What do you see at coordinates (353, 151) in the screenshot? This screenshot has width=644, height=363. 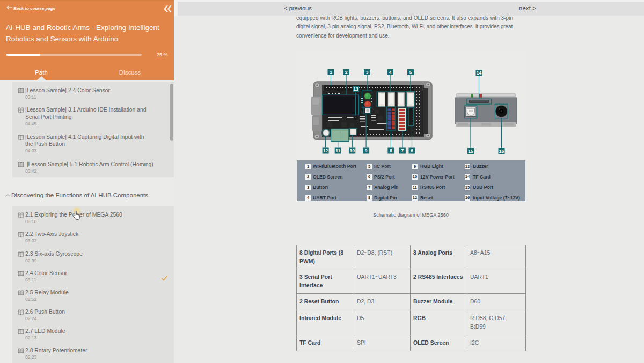 I see `svg-text: 10` at bounding box center [353, 151].